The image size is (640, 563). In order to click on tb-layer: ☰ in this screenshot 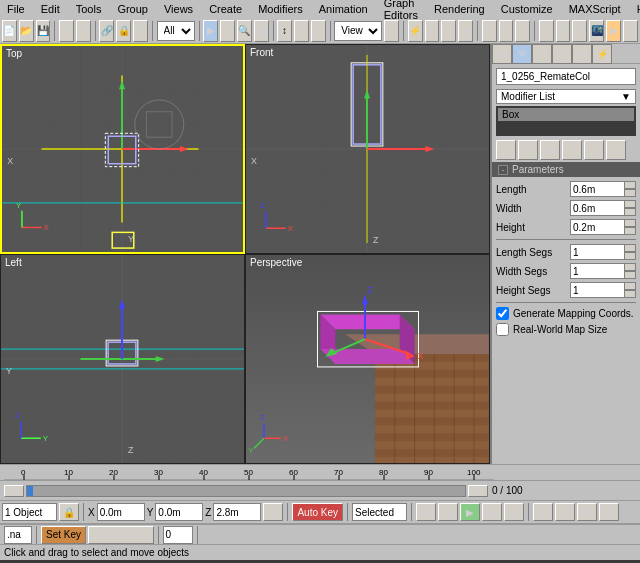, I will do `click(522, 31)`.